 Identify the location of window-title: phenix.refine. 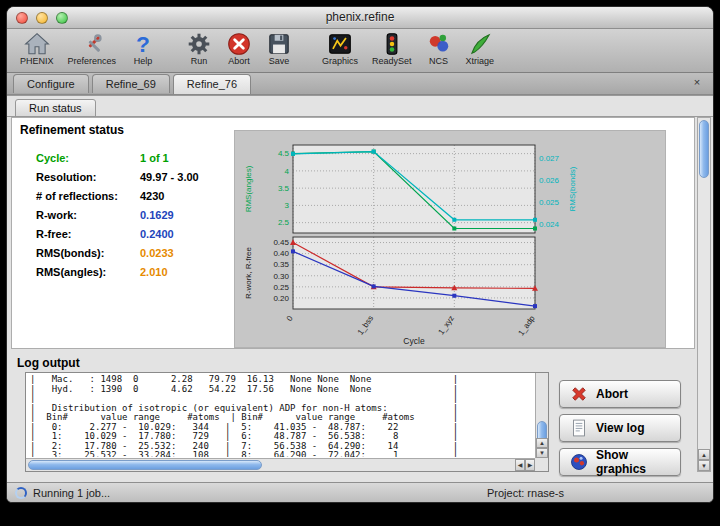
(360, 18).